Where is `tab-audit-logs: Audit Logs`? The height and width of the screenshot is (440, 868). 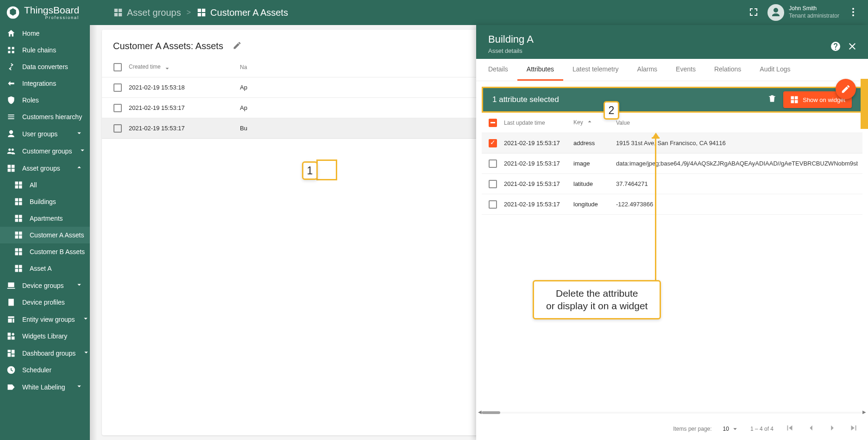
tab-audit-logs: Audit Logs is located at coordinates (775, 70).